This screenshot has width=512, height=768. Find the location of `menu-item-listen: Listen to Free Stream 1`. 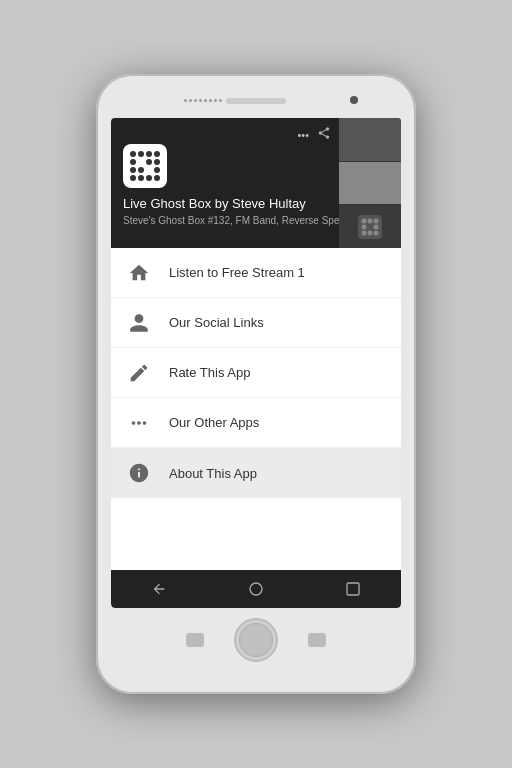

menu-item-listen: Listen to Free Stream 1 is located at coordinates (256, 273).